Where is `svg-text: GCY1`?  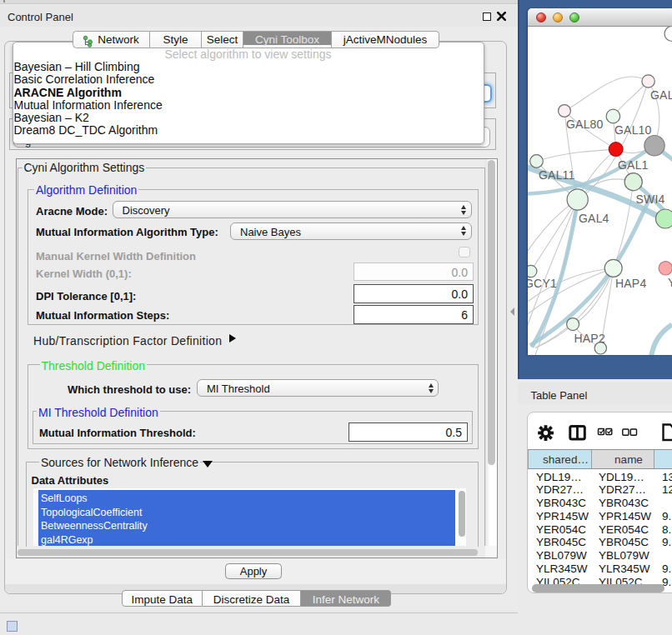
svg-text: GCY1 is located at coordinates (542, 282).